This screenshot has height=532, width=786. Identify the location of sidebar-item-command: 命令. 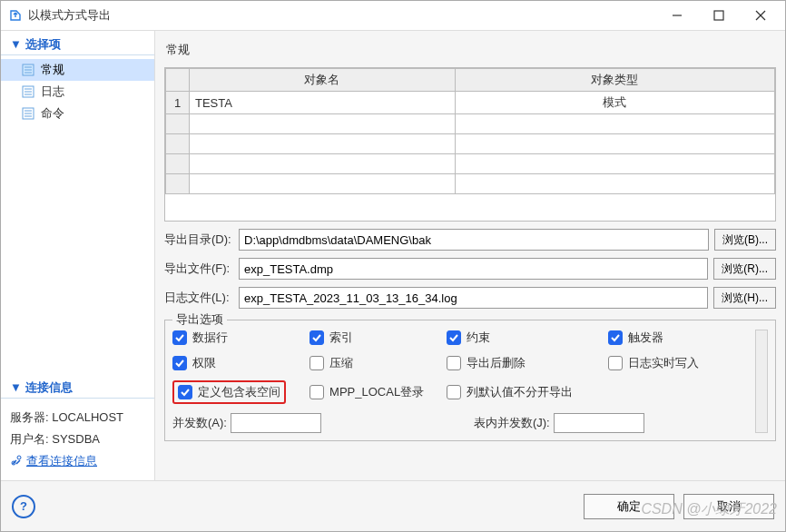
(78, 113).